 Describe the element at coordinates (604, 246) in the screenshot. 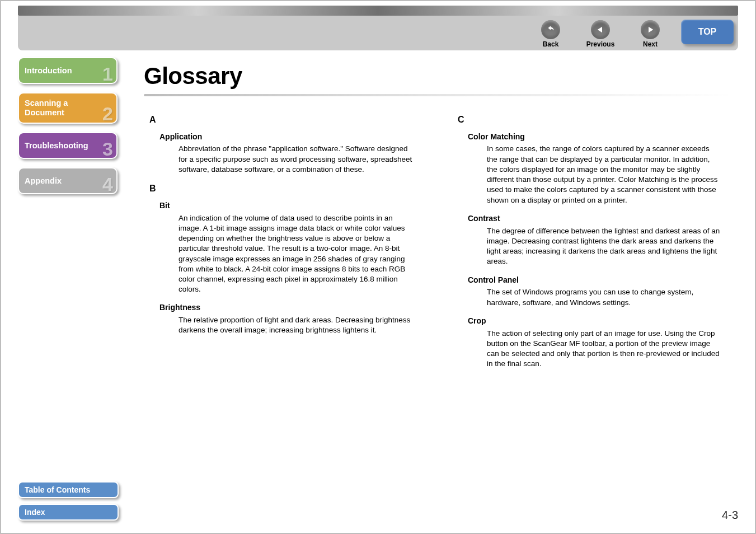

I see `term-definition: The degree of difference between the lig…` at that location.